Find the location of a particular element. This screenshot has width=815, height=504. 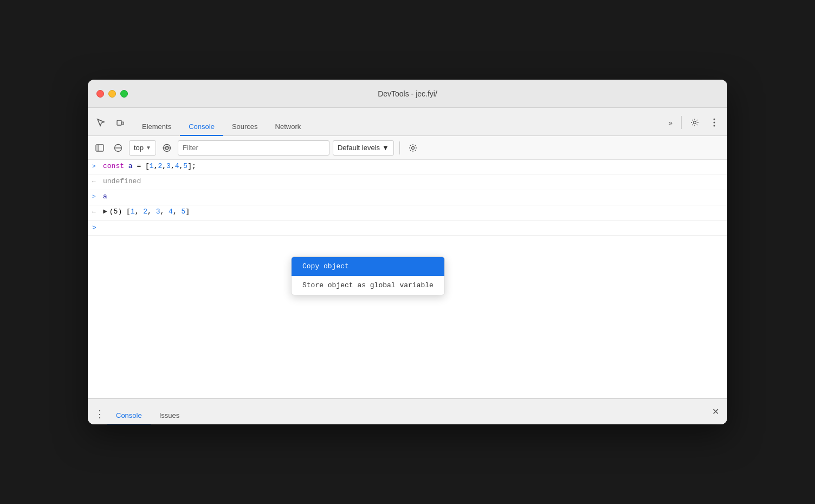

traffic-lights is located at coordinates (112, 94).